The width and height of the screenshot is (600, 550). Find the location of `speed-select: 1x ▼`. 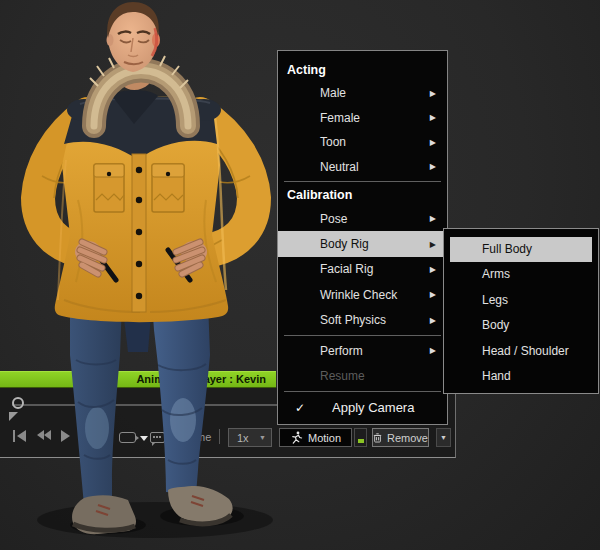

speed-select: 1x ▼ is located at coordinates (250, 438).